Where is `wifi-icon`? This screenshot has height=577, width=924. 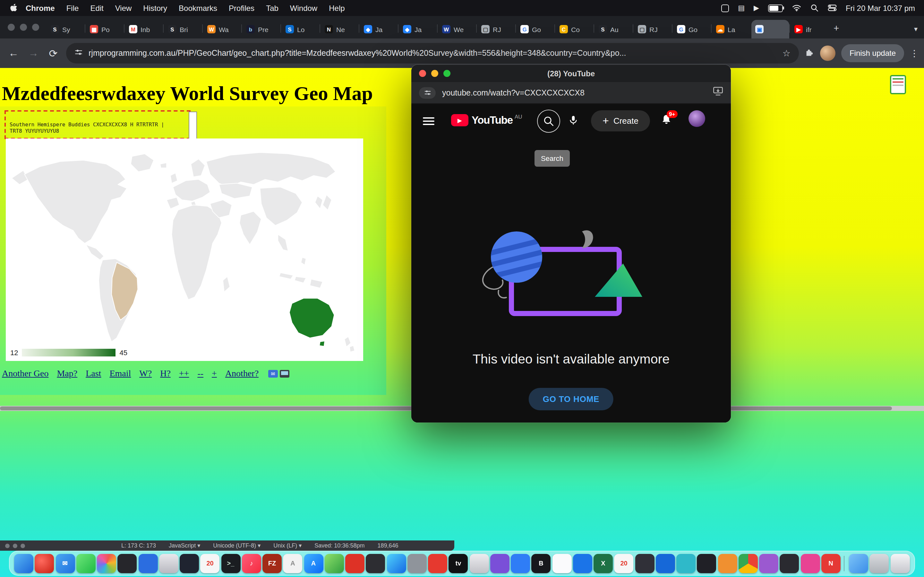 wifi-icon is located at coordinates (796, 8).